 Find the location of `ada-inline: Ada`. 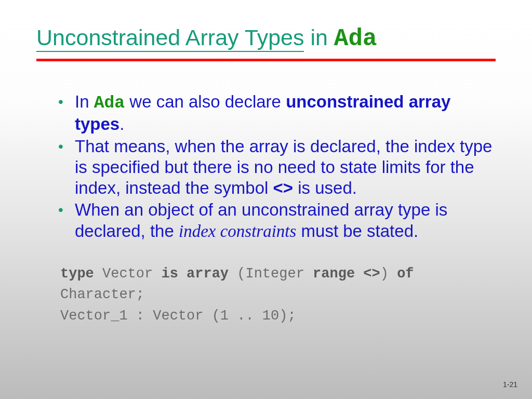

ada-inline: Ada is located at coordinates (109, 103).